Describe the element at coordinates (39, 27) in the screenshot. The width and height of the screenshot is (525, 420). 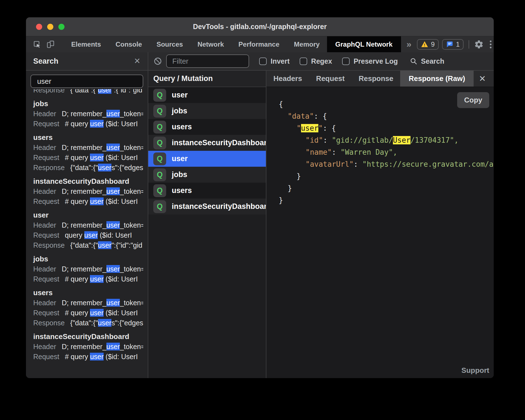
I see `close-window-button` at that location.